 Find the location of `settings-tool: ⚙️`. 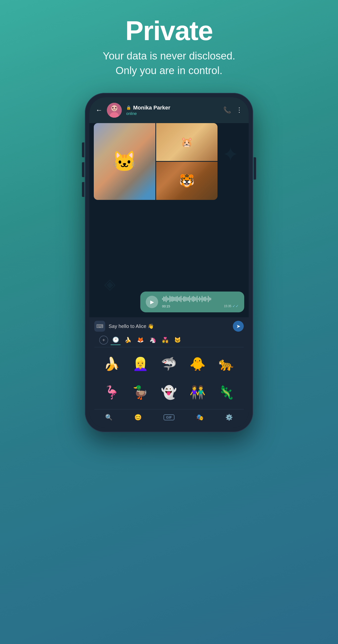

settings-tool: ⚙️ is located at coordinates (229, 418).